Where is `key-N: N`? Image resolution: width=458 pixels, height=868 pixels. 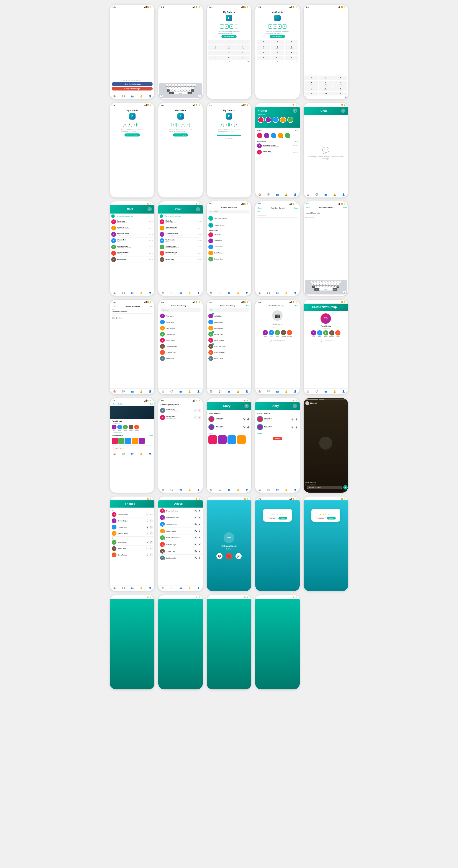 key-N: N is located at coordinates (187, 90).